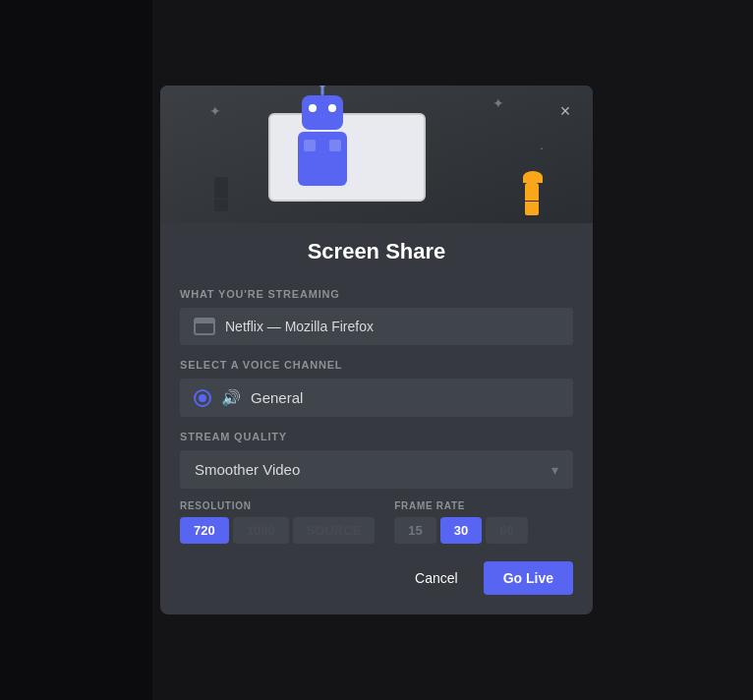 This screenshot has height=700, width=753. What do you see at coordinates (376, 326) in the screenshot?
I see `stream-source-box: Netflix — Mozilla Firefox` at bounding box center [376, 326].